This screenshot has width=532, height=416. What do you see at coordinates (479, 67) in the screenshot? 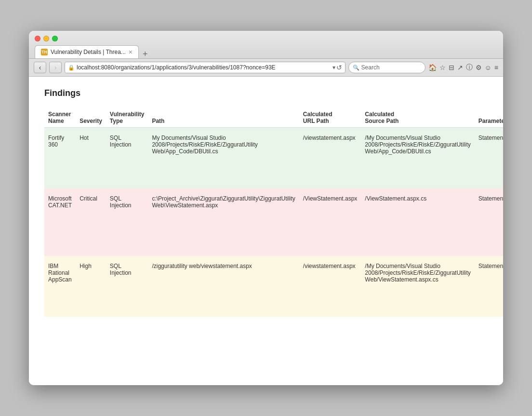
I see `extensions-icon: ⚙` at bounding box center [479, 67].